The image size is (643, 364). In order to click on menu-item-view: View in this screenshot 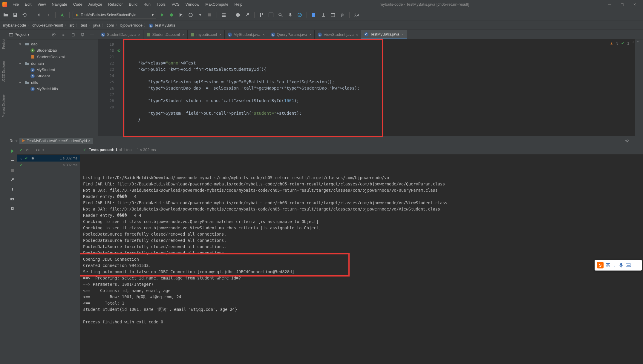, I will do `click(42, 4)`.